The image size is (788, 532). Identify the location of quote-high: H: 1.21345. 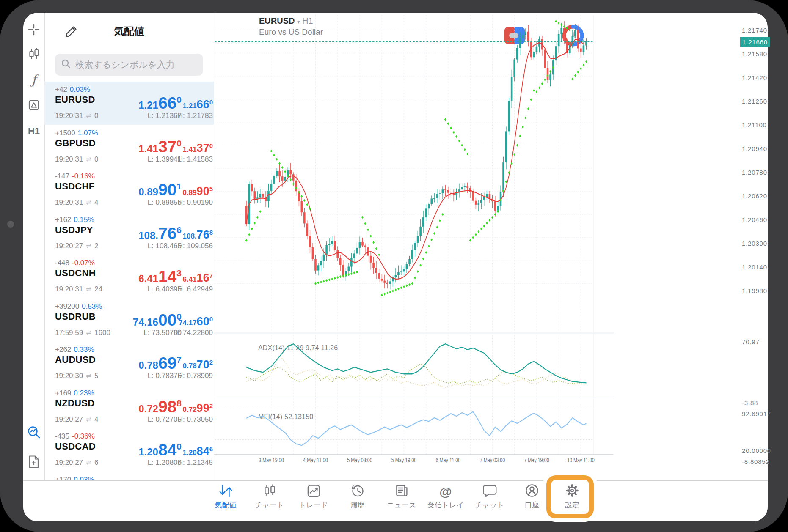
(196, 463).